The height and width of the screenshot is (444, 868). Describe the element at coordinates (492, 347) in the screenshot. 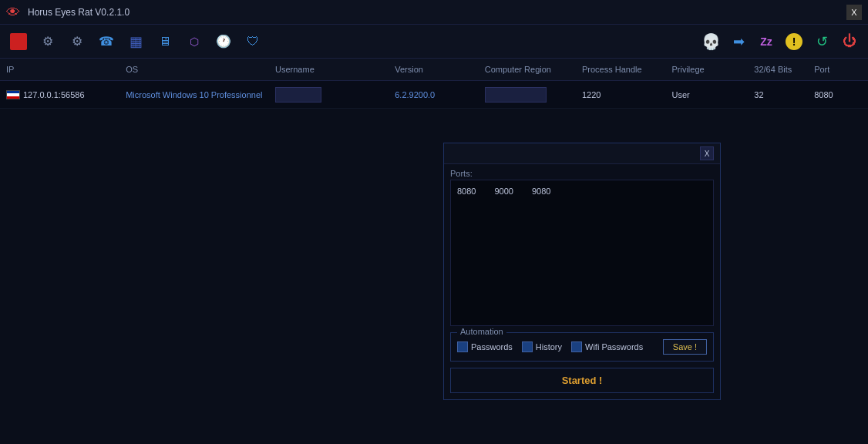

I see `passwords-label: Passwords` at that location.